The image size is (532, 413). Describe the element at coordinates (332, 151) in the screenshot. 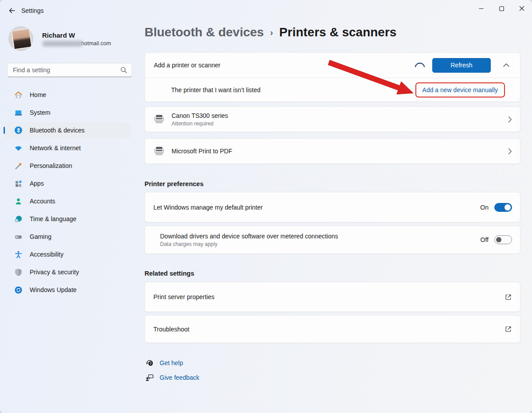

I see `device-card-print-to-pdf: Microsoft Print to PDF` at that location.